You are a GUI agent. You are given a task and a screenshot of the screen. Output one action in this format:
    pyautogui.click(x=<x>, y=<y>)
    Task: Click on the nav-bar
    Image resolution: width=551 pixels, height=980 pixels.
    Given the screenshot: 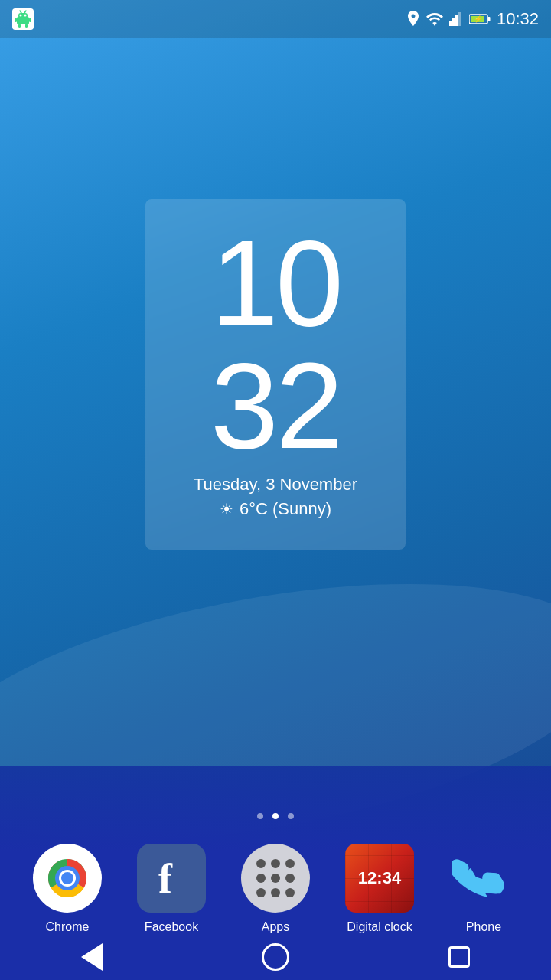 What is the action you would take?
    pyautogui.click(x=276, y=957)
    